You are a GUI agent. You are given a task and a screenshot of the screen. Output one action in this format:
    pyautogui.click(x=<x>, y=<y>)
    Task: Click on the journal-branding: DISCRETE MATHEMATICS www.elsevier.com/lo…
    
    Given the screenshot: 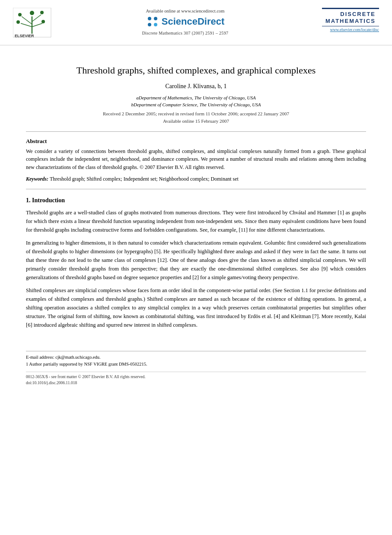 What is the action you would take?
    pyautogui.click(x=344, y=20)
    